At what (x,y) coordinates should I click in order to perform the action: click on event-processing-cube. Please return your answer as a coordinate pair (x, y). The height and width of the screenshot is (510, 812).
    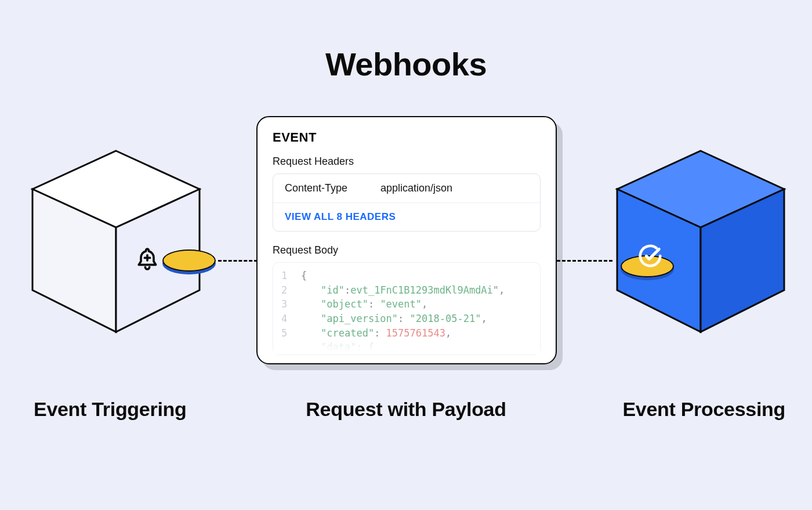
    Looking at the image, I should click on (701, 242).